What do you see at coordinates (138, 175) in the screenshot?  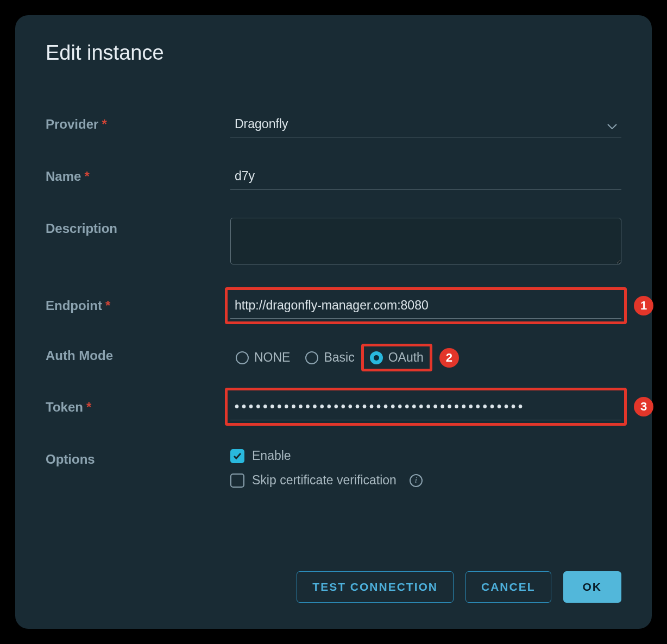 I see `name-label: Name*` at bounding box center [138, 175].